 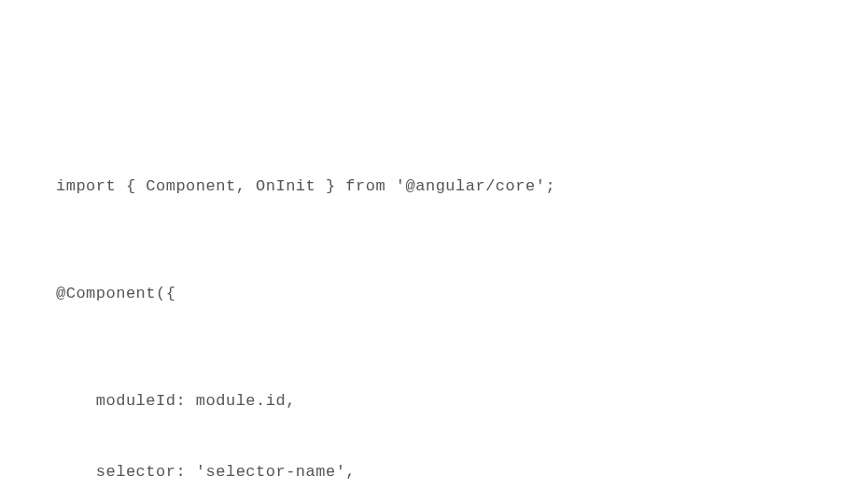 I want to click on code-line-05: moduleId: module.id,, so click(x=462, y=401).